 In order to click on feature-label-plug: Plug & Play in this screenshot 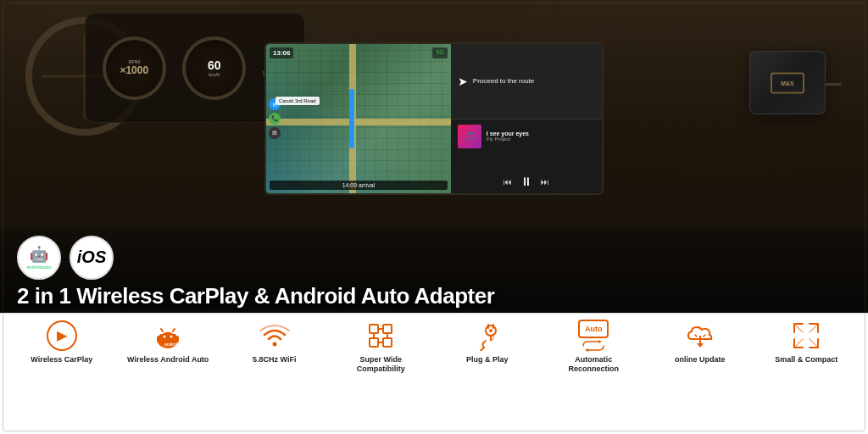, I will do `click(487, 360)`.